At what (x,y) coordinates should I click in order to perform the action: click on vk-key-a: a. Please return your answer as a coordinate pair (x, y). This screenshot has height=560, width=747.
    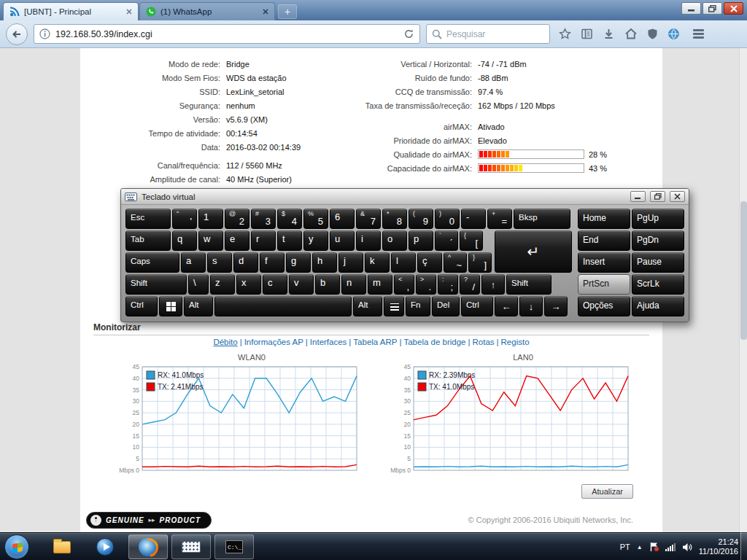
    Looking at the image, I should click on (193, 262).